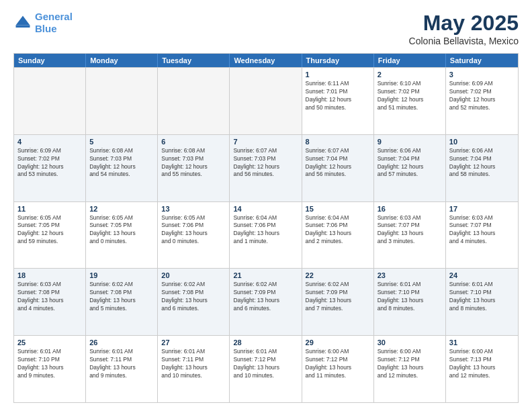 This screenshot has height=411, width=532. I want to click on calendar-cell: 30Sunrise: 6:00 AM Sunset: 7:12 PM Dayli…, so click(410, 369).